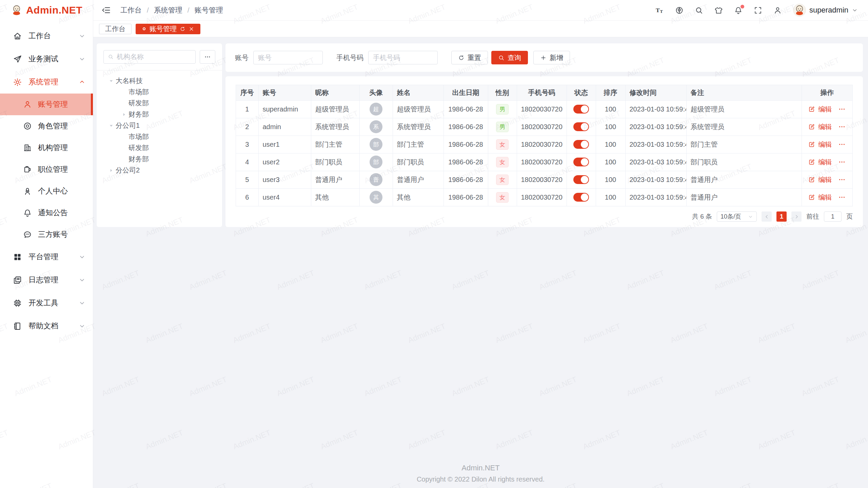 The width and height of the screenshot is (868, 488). I want to click on sidebar-submenu-item: 通知公告, so click(46, 213).